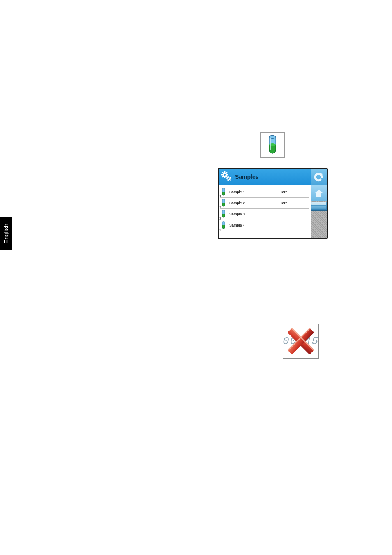 The width and height of the screenshot is (392, 555). I want to click on home-button, so click(319, 193).